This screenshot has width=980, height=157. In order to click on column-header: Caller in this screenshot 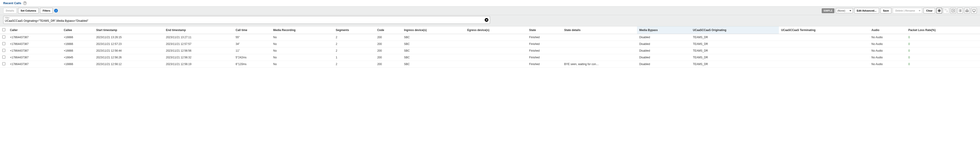, I will do `click(35, 30)`.